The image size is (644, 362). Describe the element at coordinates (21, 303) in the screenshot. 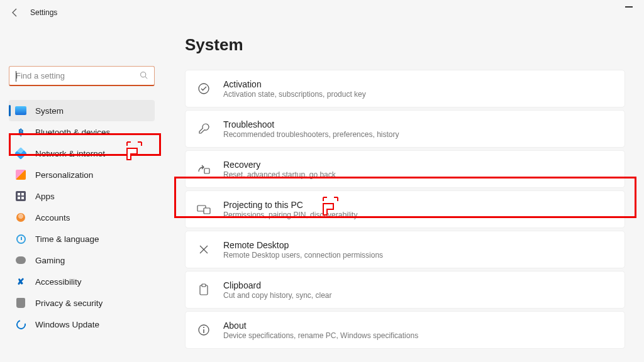

I see `i-priv-icon` at that location.